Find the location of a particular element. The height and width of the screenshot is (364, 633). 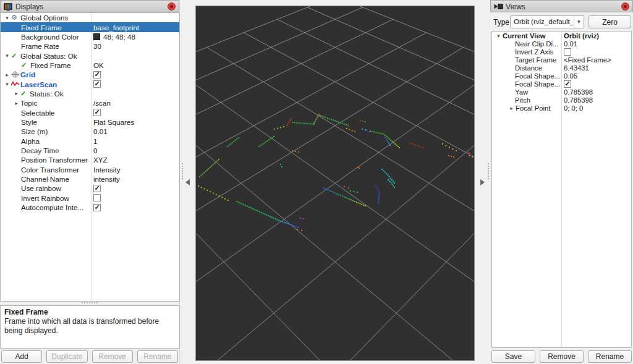

property-value: intensity is located at coordinates (106, 179).